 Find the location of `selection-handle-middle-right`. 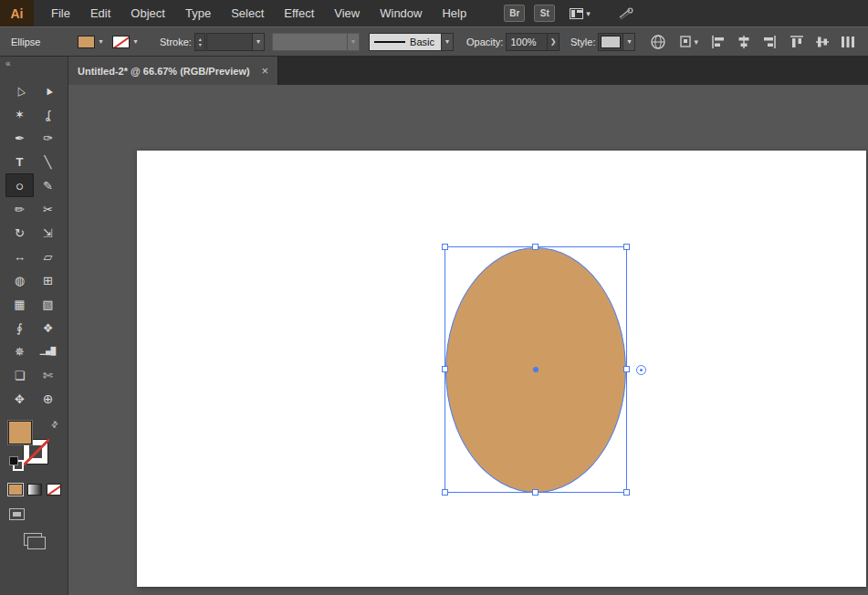

selection-handle-middle-right is located at coordinates (626, 369).